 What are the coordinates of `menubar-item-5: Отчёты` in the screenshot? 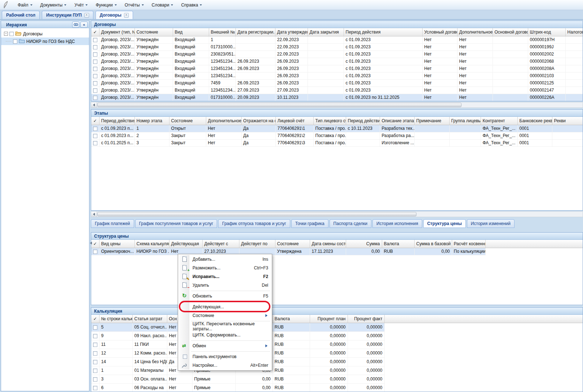 It's located at (134, 5).